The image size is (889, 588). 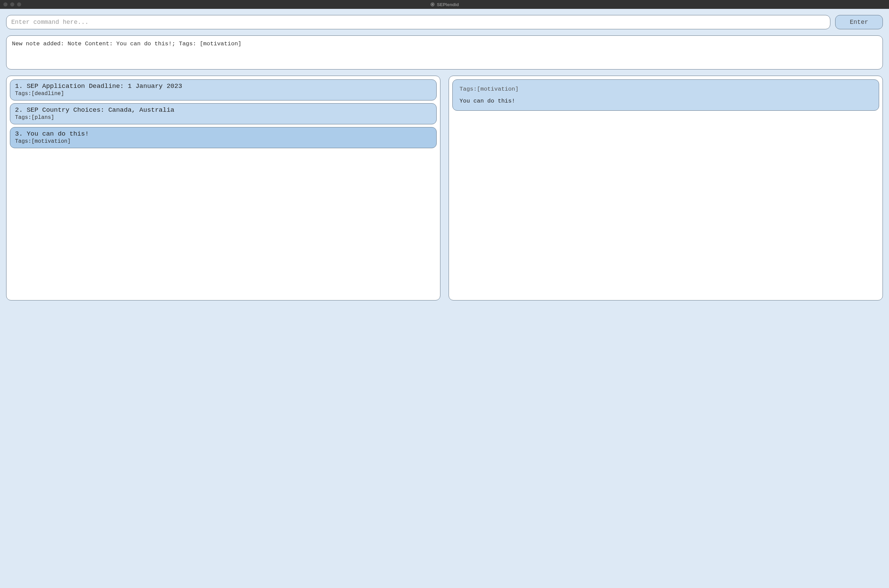 I want to click on note-title: 2. SEP Country Choices: Canada, Australi…, so click(x=223, y=110).